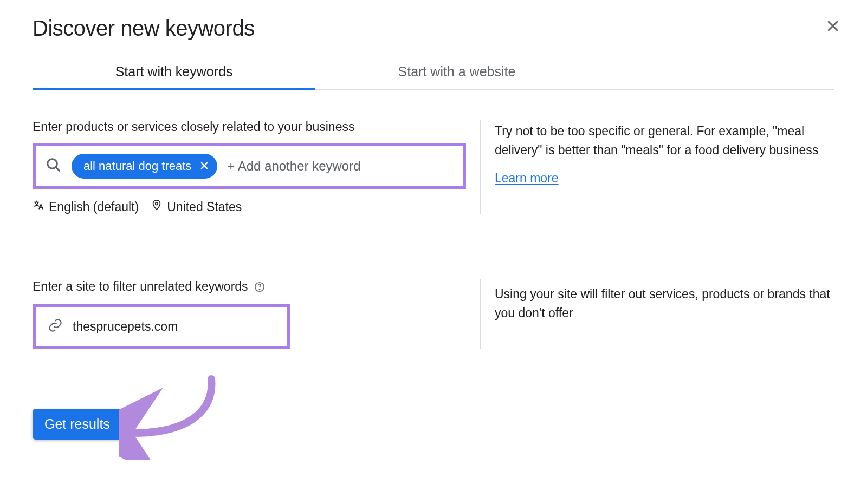 The height and width of the screenshot is (504, 867). I want to click on get-results-button: Get results, so click(77, 424).